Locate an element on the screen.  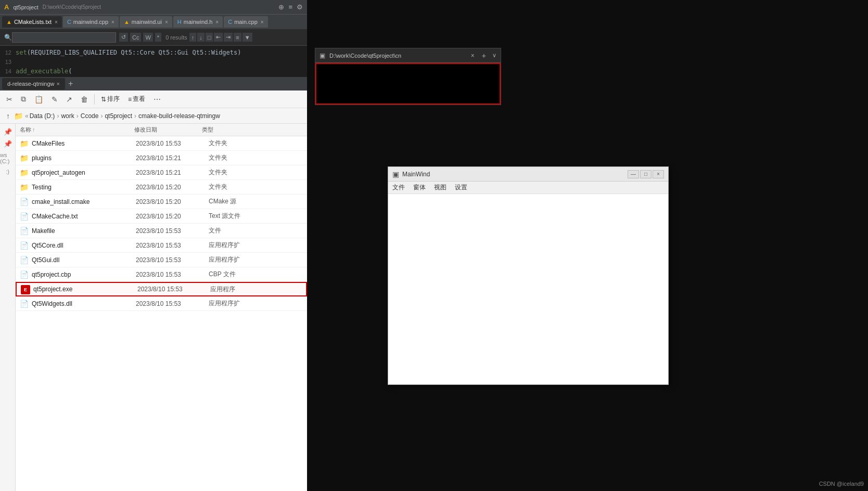
file-icon-qt5widgets: 📄 is located at coordinates (24, 304).